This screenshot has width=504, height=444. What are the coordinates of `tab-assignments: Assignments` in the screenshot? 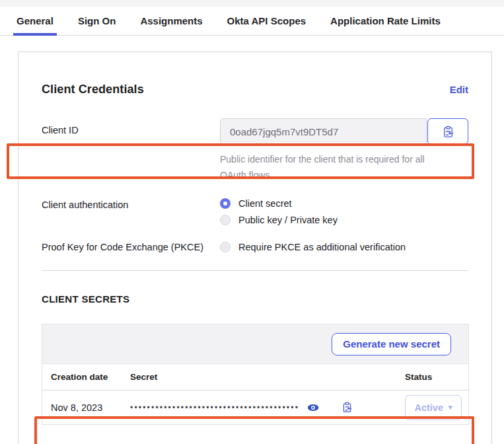 It's located at (171, 21).